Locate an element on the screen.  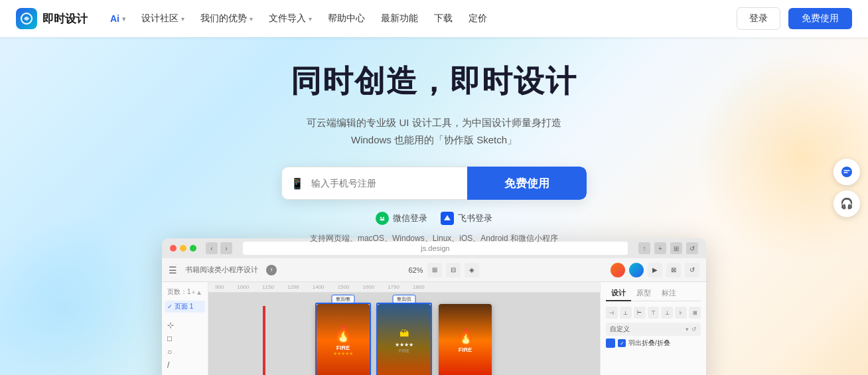
zoom-level: 62% is located at coordinates (415, 270).